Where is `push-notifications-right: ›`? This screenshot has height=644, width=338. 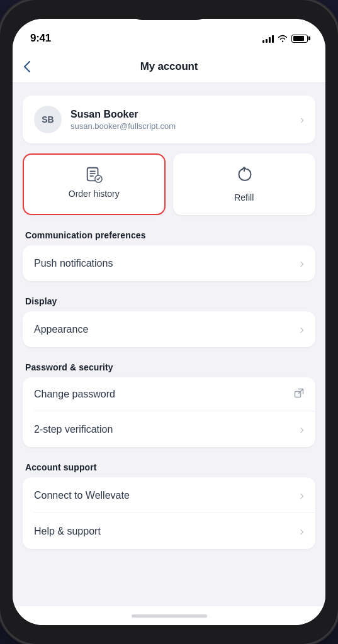 push-notifications-right: › is located at coordinates (302, 263).